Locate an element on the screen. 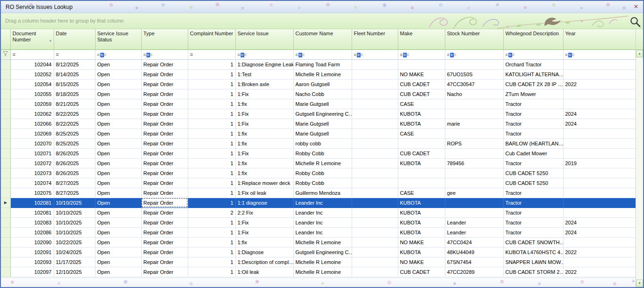  cell-service-issue: 1:Replace mower deck is located at coordinates (265, 183).